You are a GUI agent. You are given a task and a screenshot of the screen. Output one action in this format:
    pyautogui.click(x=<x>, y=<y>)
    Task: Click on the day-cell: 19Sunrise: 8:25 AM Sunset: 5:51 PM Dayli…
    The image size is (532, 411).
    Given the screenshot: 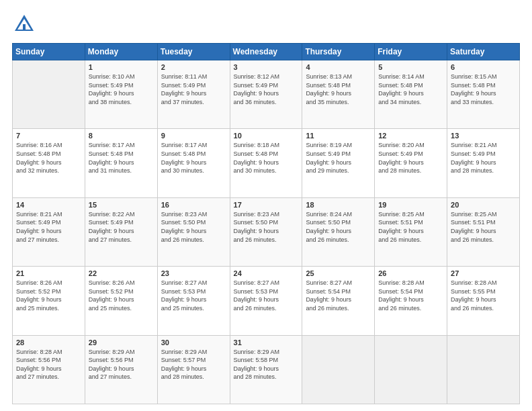 What is the action you would take?
    pyautogui.click(x=411, y=232)
    